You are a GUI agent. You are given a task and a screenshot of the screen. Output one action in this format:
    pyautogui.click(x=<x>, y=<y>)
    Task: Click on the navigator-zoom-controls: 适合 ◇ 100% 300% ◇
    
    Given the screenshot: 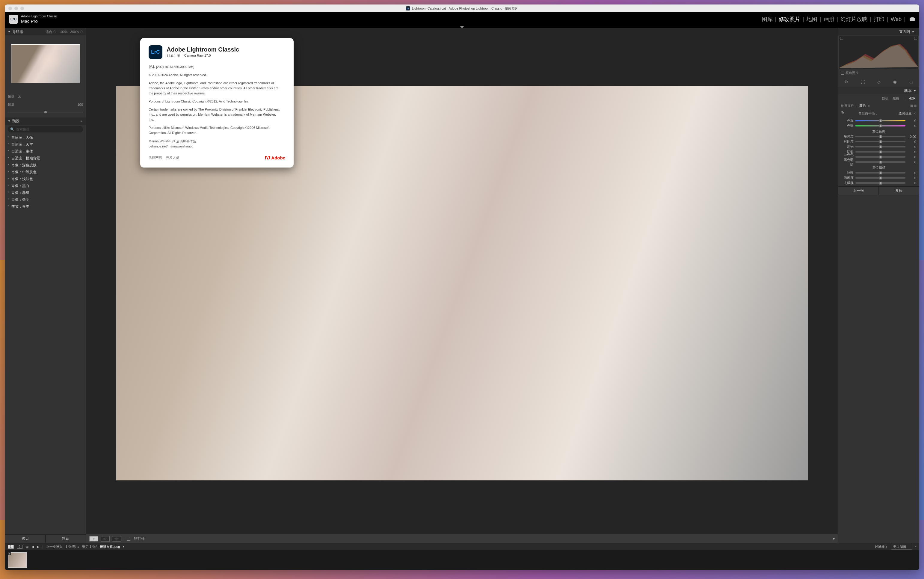 What is the action you would take?
    pyautogui.click(x=64, y=32)
    